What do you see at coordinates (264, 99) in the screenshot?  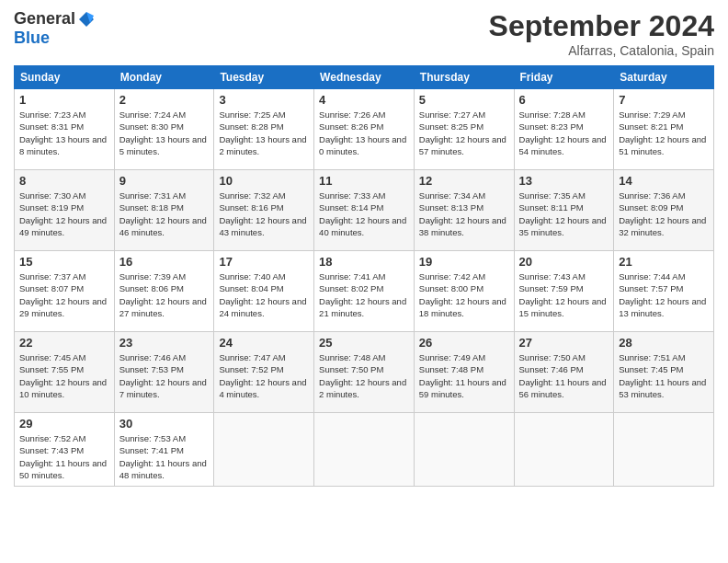 I see `day-num: 3` at bounding box center [264, 99].